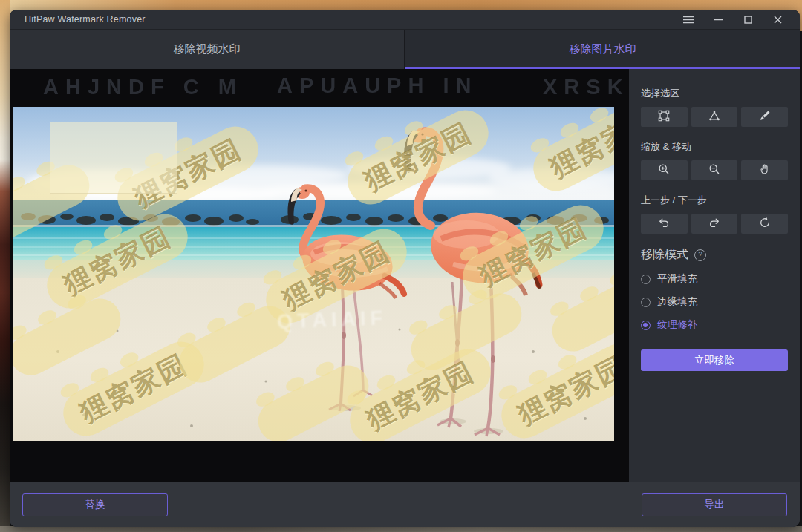 The width and height of the screenshot is (802, 532). Describe the element at coordinates (714, 117) in the screenshot. I see `polygon-select-icon` at that location.